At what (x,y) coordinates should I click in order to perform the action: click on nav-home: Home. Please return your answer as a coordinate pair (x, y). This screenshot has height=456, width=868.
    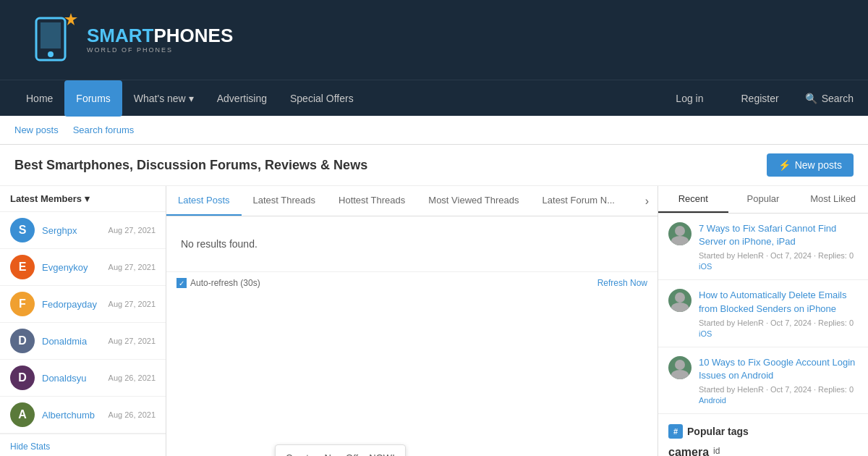
    Looking at the image, I should click on (39, 98).